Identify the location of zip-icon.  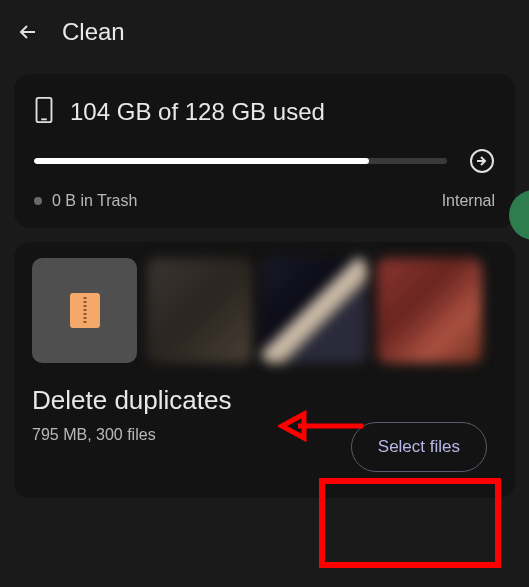
(85, 310).